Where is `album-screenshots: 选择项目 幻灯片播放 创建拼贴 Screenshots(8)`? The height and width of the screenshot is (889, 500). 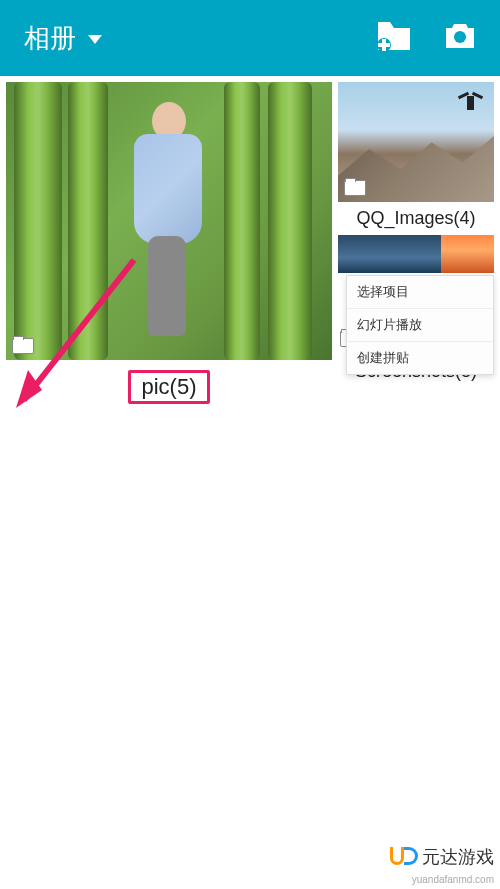 album-screenshots: 选择项目 幻灯片播放 创建拼贴 Screenshots(8) is located at coordinates (416, 312).